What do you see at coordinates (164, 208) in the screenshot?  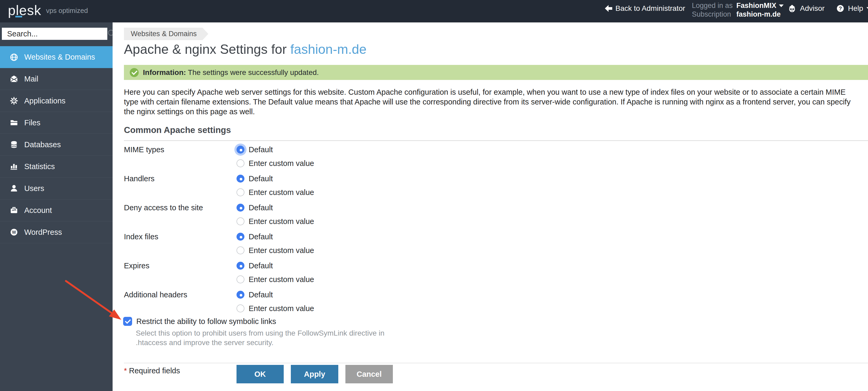 I see `setting-label: Deny access to the site` at bounding box center [164, 208].